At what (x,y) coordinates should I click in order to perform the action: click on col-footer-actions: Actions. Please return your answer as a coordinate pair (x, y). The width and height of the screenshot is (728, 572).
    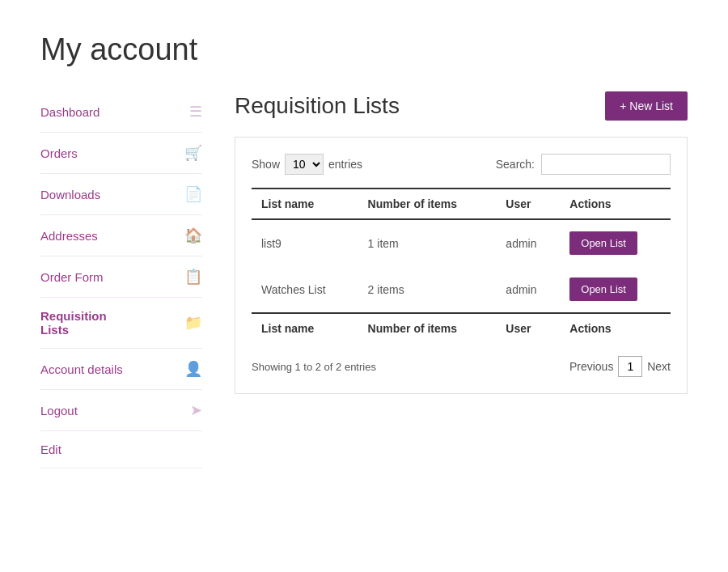
    Looking at the image, I should click on (615, 328).